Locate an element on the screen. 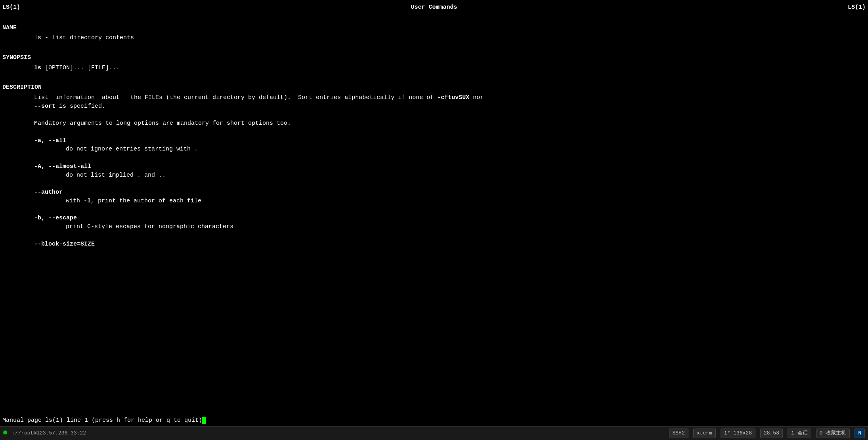 Image resolution: width=868 pixels, height=440 pixels. header-left: LS(1) is located at coordinates (11, 8).